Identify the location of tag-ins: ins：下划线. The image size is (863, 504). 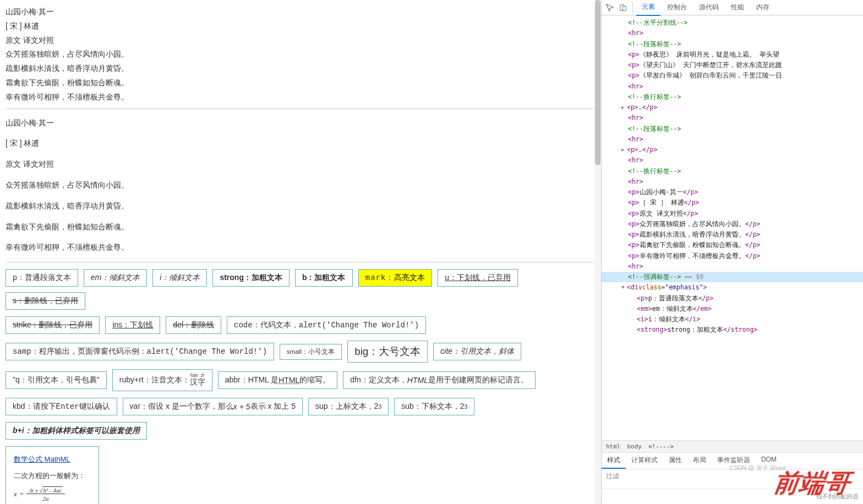
(133, 325).